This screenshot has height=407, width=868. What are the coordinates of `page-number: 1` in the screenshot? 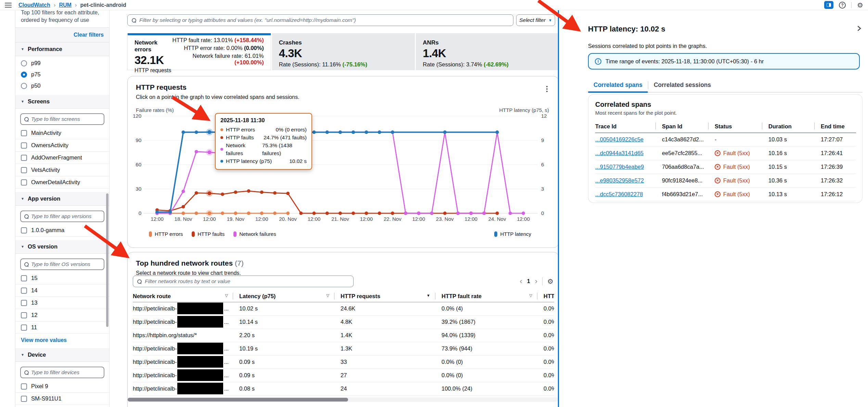 It's located at (528, 281).